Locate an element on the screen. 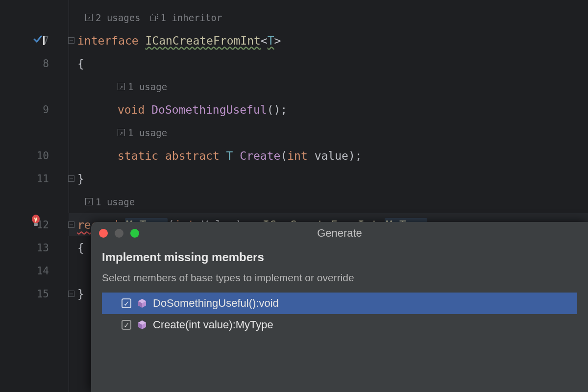 The width and height of the screenshot is (588, 392). method-name: DoSomethingUseful is located at coordinates (209, 110).